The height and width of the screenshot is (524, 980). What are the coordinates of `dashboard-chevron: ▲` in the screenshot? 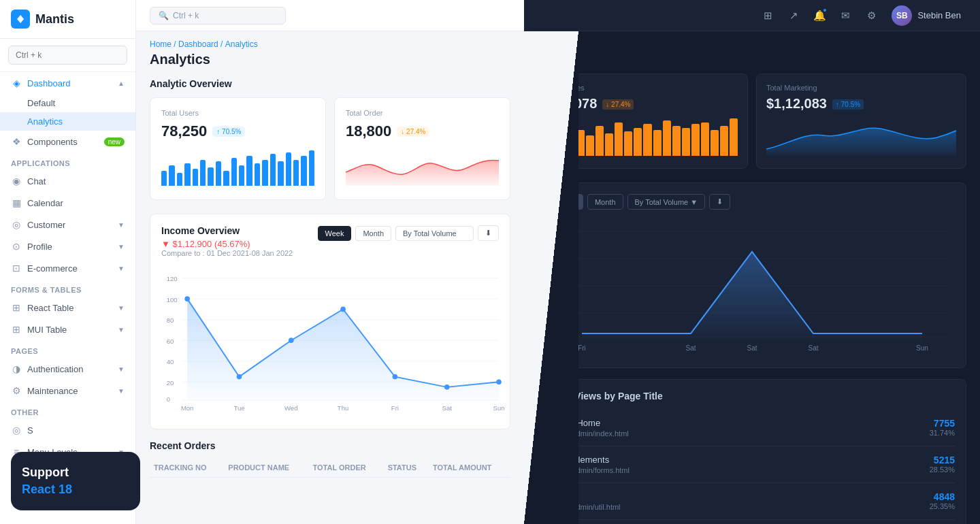 It's located at (121, 83).